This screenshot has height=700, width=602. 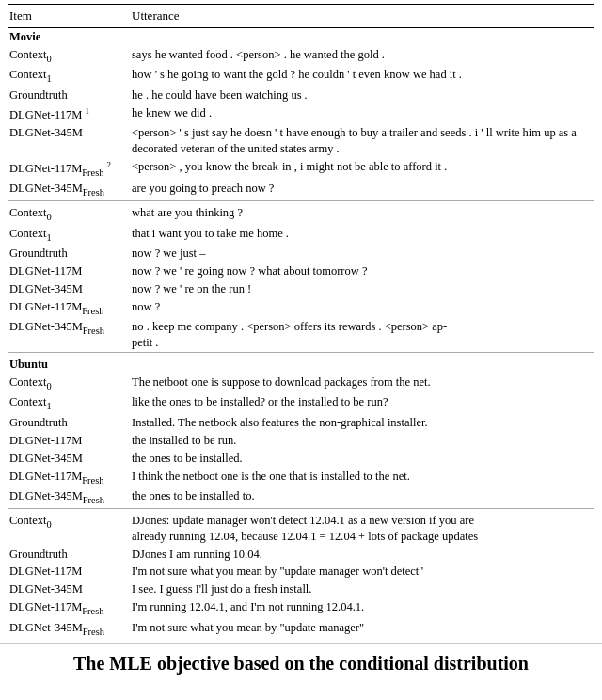 What do you see at coordinates (362, 384) in the screenshot?
I see `utterance-cell: The netboot one is suppose to download p…` at bounding box center [362, 384].